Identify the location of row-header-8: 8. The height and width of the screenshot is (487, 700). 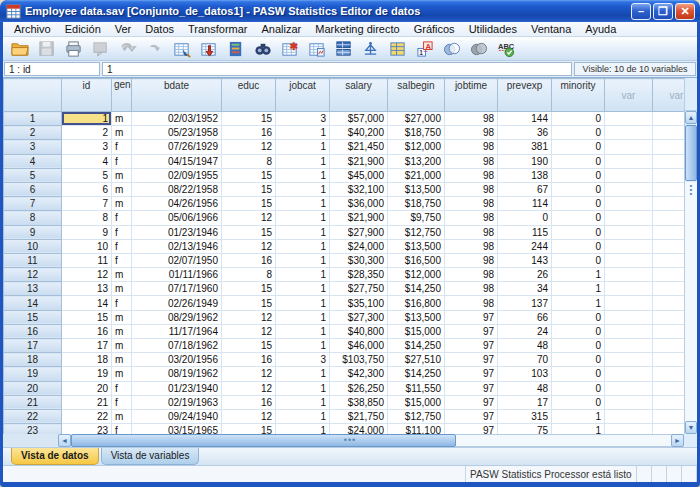
(33, 218).